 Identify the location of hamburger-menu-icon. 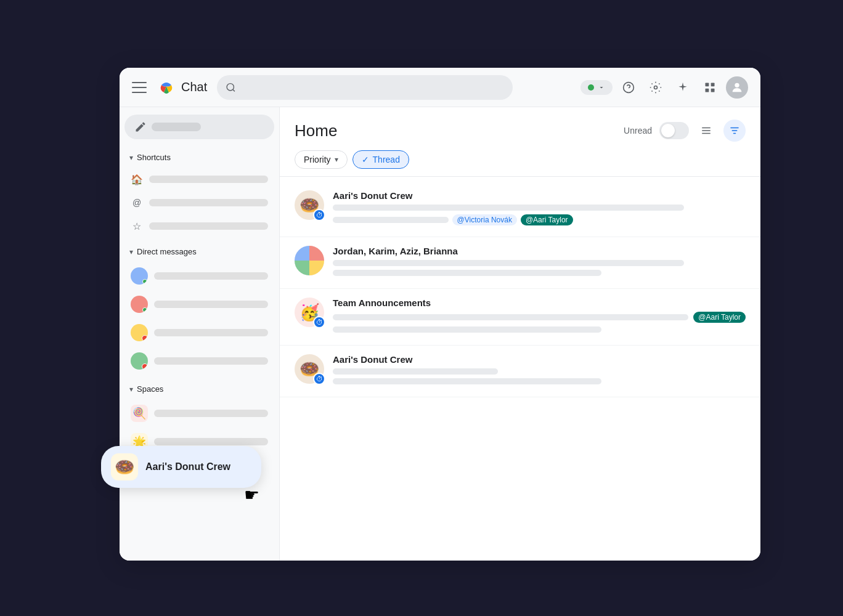
(139, 87).